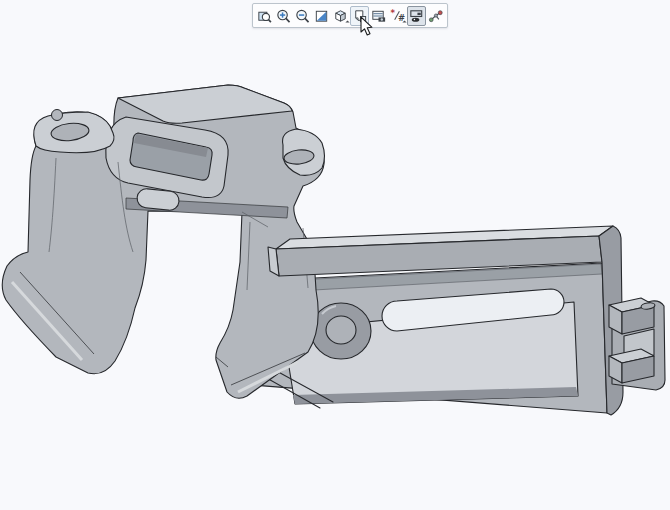  I want to click on new-page-icon, so click(360, 16).